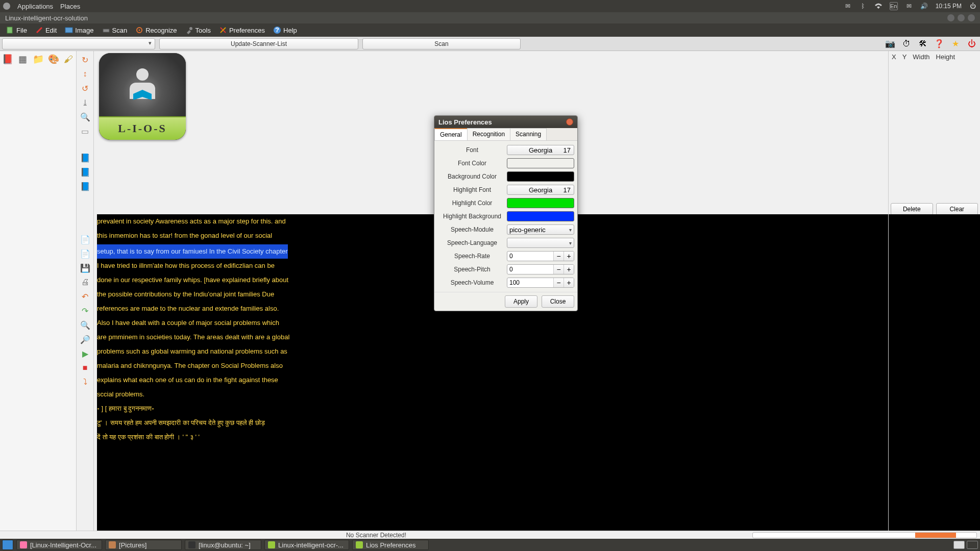 Image resolution: width=980 pixels, height=551 pixels. I want to click on preferences-dialog-title: Lios Preferences, so click(465, 122).